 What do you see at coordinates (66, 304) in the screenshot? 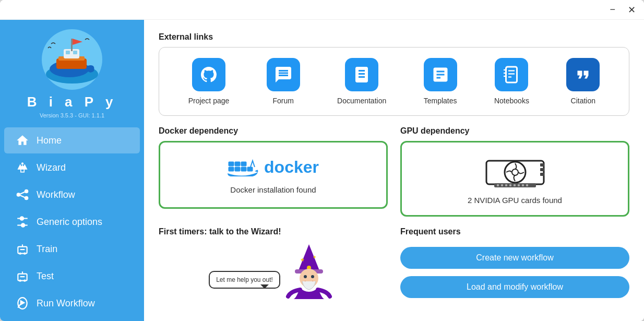
I see `sidebar-item-run-workflow-label: Run Workflow` at bounding box center [66, 304].